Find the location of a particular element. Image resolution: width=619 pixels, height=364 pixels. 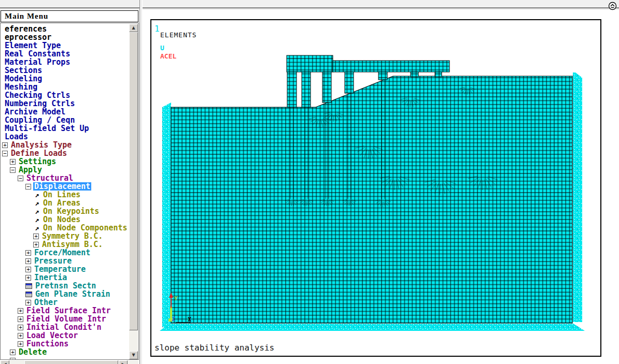

menu-item-on-lines: ↗On Lines is located at coordinates (65, 195).